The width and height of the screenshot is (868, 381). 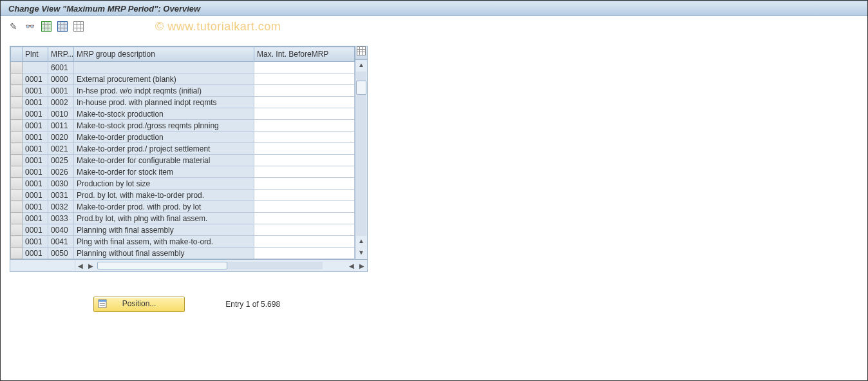 What do you see at coordinates (164, 253) in the screenshot?
I see `cell-desc: Planning without final assembly` at bounding box center [164, 253].